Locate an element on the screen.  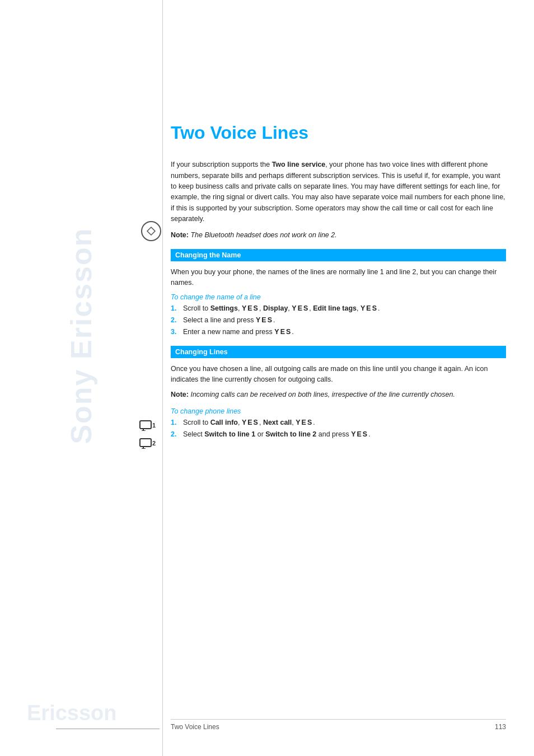
section-header-changing-lines: Changing Lines is located at coordinates (338, 352).